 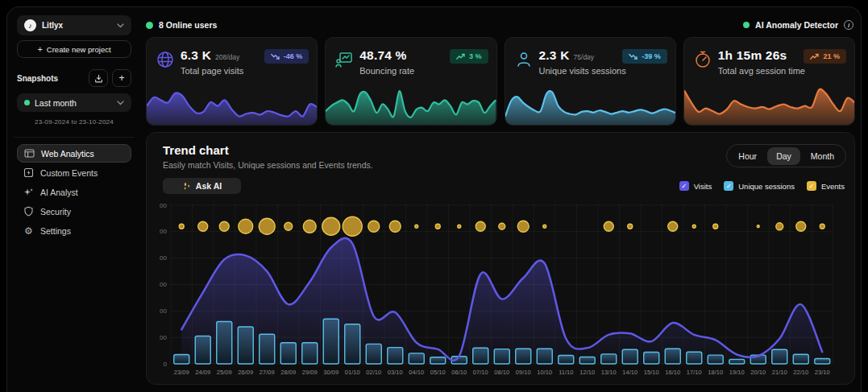 I want to click on panel-subtitle: Easily match Visits, Unique sessions and…, so click(x=268, y=165).